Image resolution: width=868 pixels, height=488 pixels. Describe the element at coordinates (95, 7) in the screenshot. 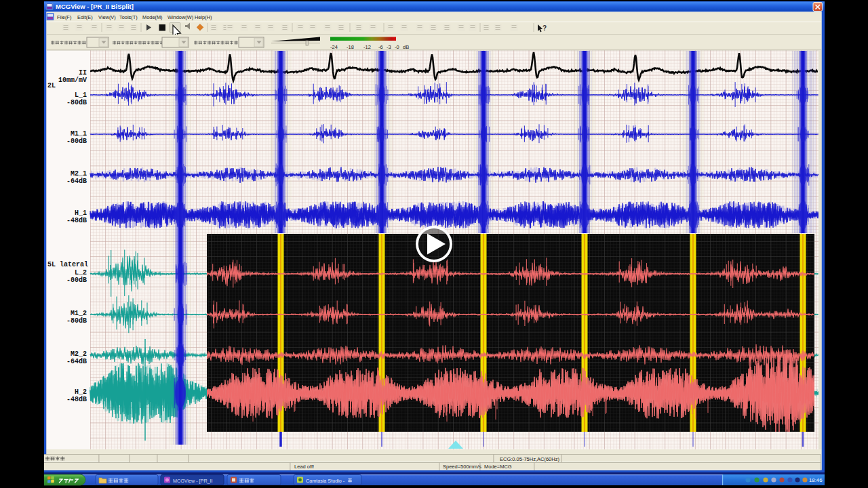

I see `svg-text: MCGView - [PR_II BiSplit]` at that location.